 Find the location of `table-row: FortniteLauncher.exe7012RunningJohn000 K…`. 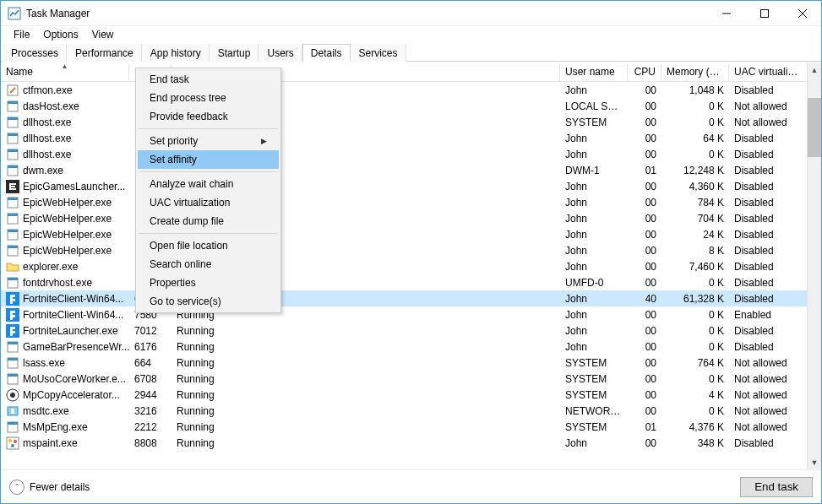

table-row: FortniteLauncher.exe7012RunningJohn000 K… is located at coordinates (404, 331).